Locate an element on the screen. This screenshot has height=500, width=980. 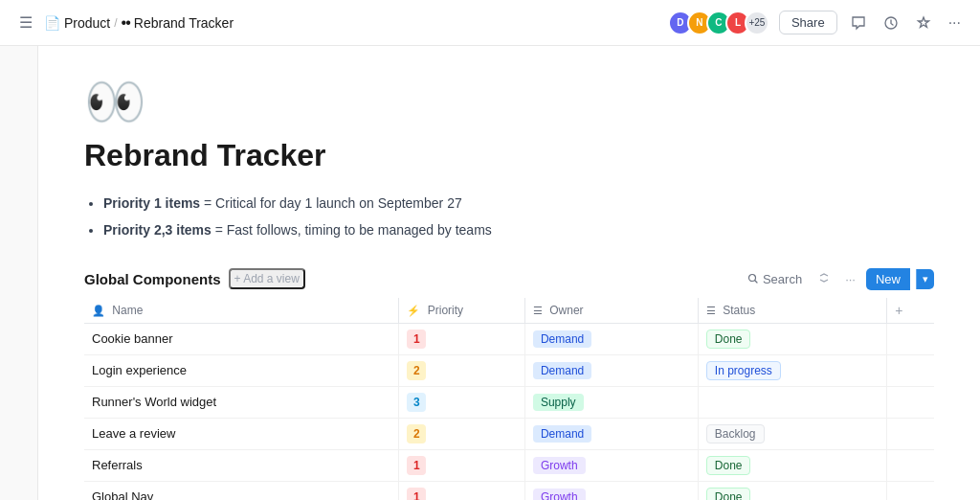
cell-name: Runner's World widget is located at coordinates (241, 402).